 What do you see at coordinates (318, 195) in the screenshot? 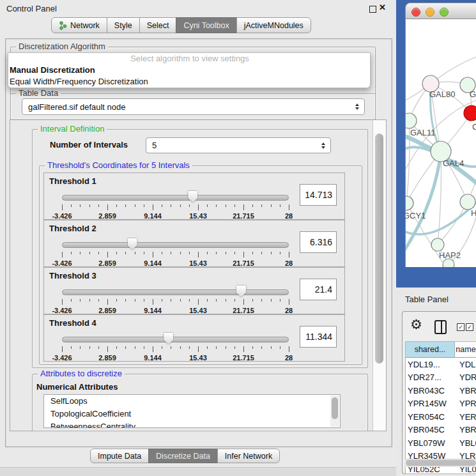
I see `threshold-value-field: 14.713` at bounding box center [318, 195].